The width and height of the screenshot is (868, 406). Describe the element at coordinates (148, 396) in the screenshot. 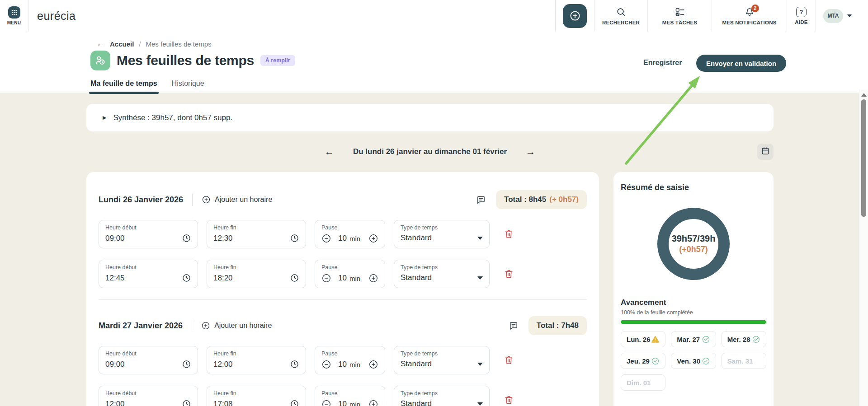

I see `start-time-field: Heure début 12:00` at that location.